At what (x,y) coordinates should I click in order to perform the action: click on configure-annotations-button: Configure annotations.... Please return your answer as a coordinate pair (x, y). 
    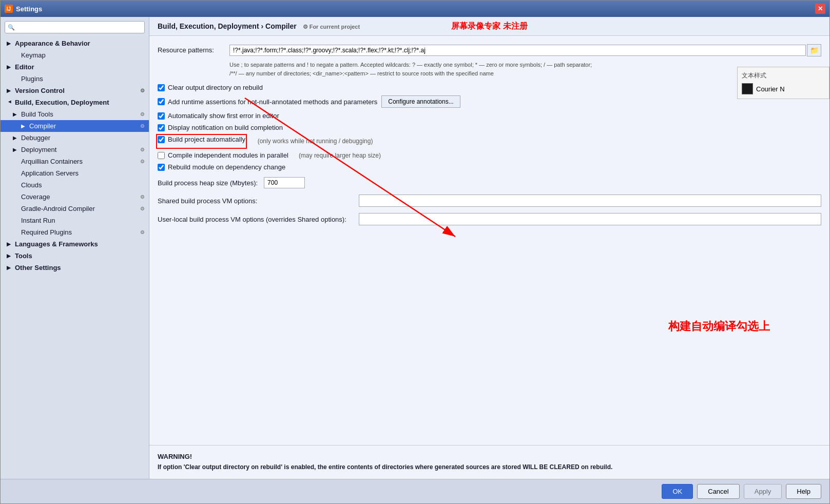
    Looking at the image, I should click on (421, 102).